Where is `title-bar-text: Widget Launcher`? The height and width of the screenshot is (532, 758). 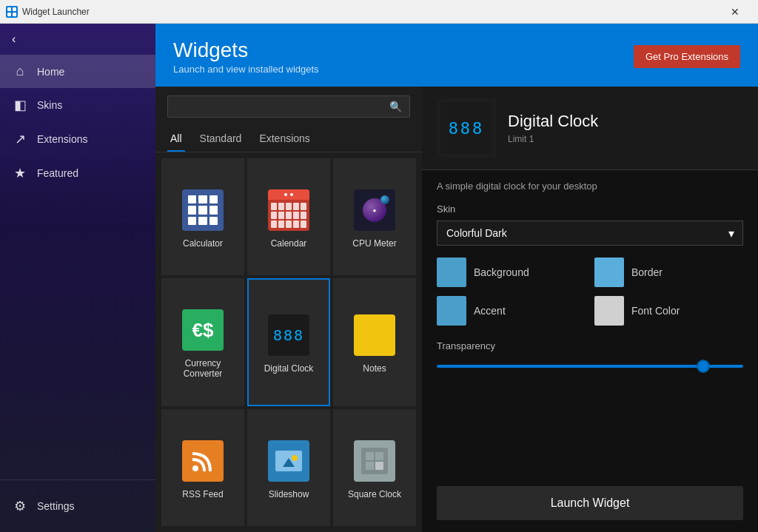 title-bar-text: Widget Launcher is located at coordinates (370, 12).